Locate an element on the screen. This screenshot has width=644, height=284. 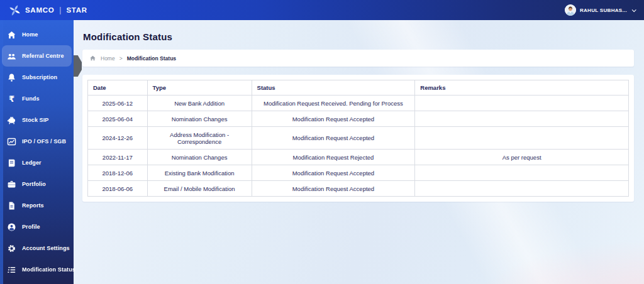
document-icon is located at coordinates (11, 206).